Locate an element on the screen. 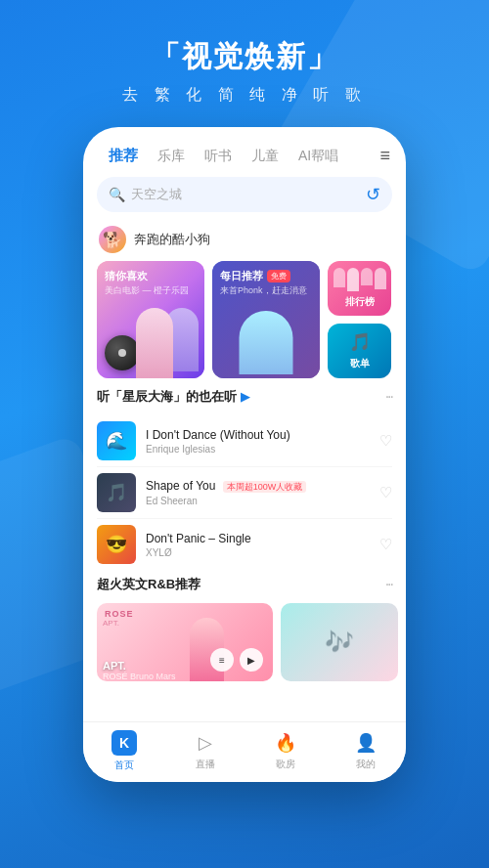 Image resolution: width=489 pixels, height=868 pixels. section-header-1: 听「星辰大海」的也在听 ▶ ··· is located at coordinates (244, 397).